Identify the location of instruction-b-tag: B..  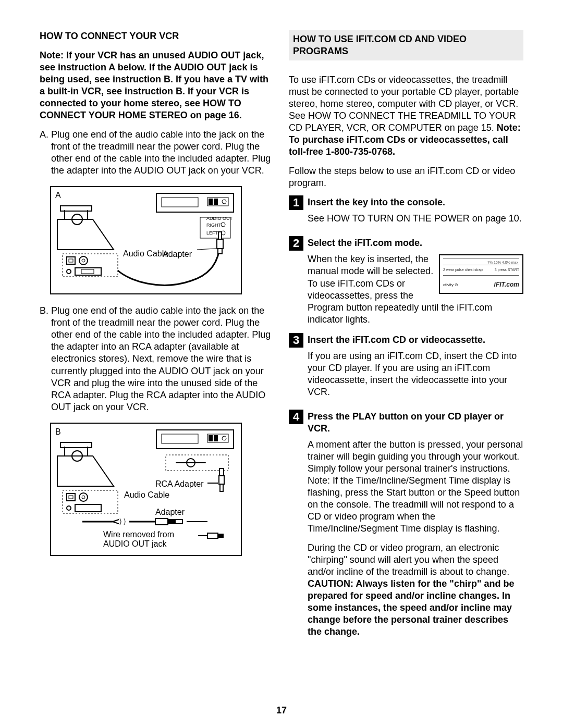
(45, 363).